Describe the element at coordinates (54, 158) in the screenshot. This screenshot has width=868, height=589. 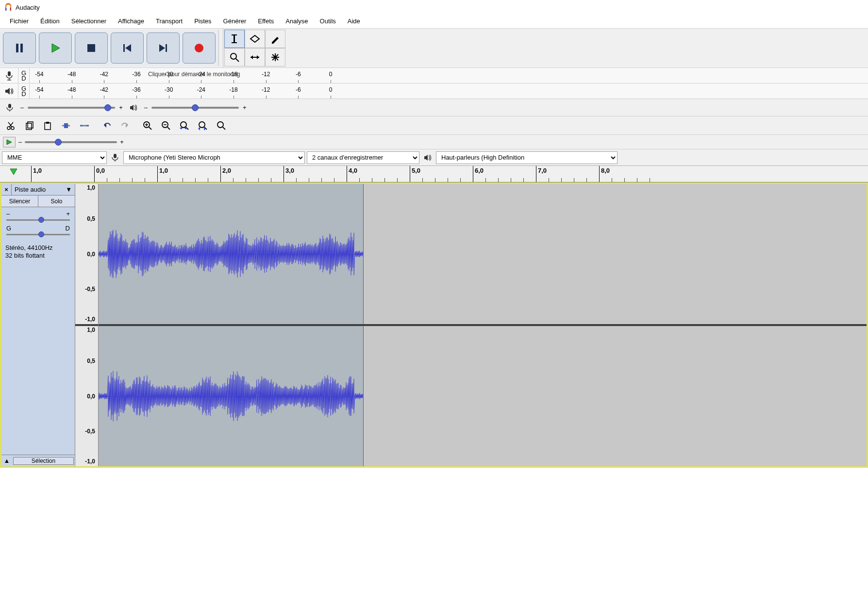
I see `audio-host-select: MME` at that location.